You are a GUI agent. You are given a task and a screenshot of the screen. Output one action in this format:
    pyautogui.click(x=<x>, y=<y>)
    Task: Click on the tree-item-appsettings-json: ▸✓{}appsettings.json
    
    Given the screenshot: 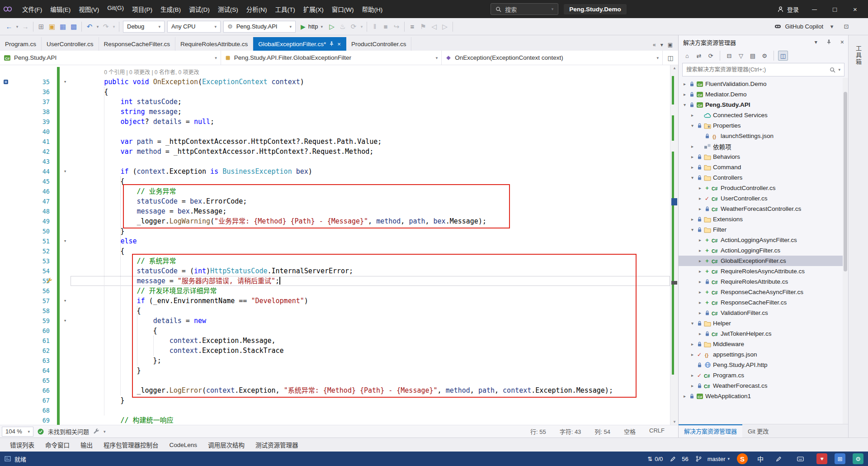 What is the action you would take?
    pyautogui.click(x=763, y=355)
    